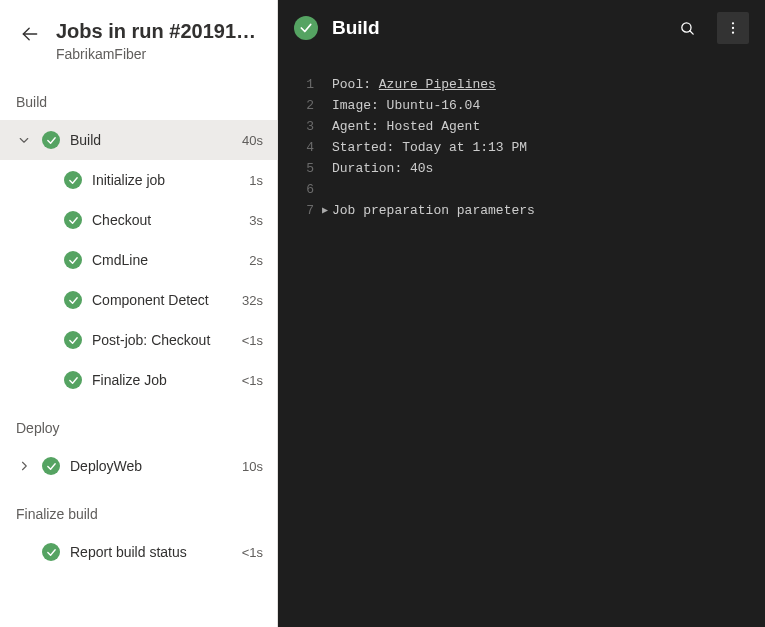 This screenshot has height=627, width=765. What do you see at coordinates (162, 380) in the screenshot?
I see `step-name: Finalize Job` at bounding box center [162, 380].